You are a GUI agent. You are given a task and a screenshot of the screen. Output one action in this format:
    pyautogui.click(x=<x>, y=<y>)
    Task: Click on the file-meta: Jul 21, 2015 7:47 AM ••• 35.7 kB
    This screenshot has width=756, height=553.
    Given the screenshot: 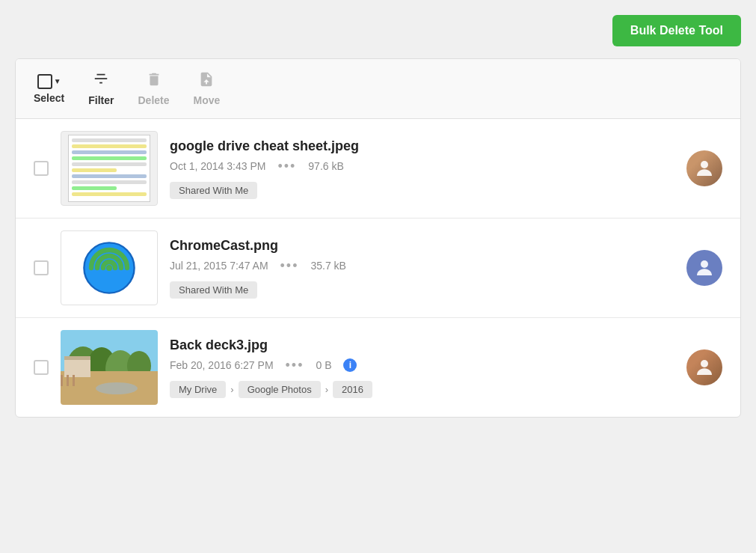 What is the action you would take?
    pyautogui.click(x=422, y=266)
    